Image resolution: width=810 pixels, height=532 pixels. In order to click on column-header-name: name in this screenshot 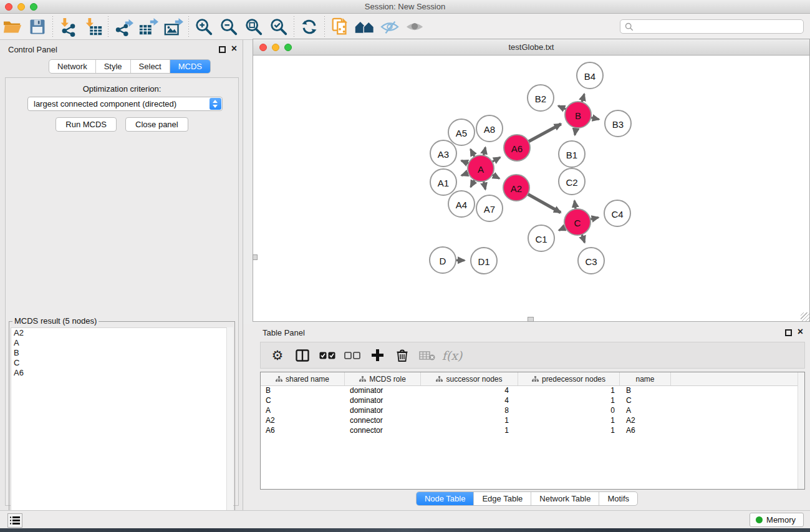, I will do `click(645, 379)`.